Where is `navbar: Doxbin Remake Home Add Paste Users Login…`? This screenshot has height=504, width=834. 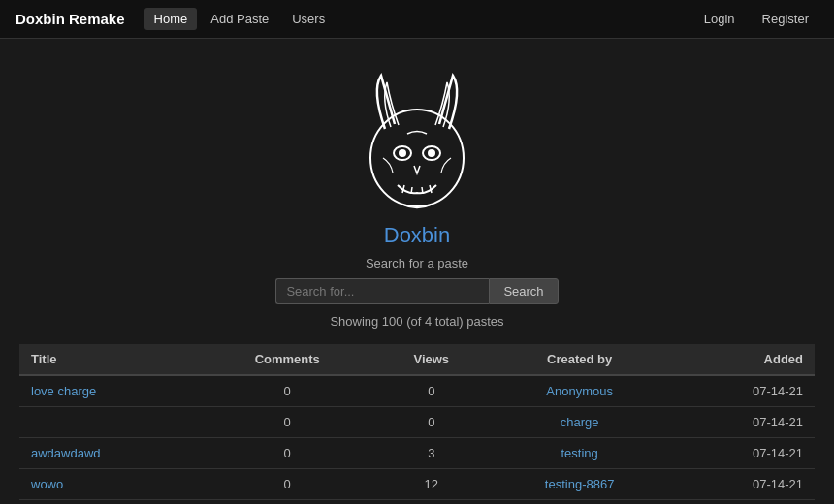 navbar: Doxbin Remake Home Add Paste Users Login… is located at coordinates (417, 19).